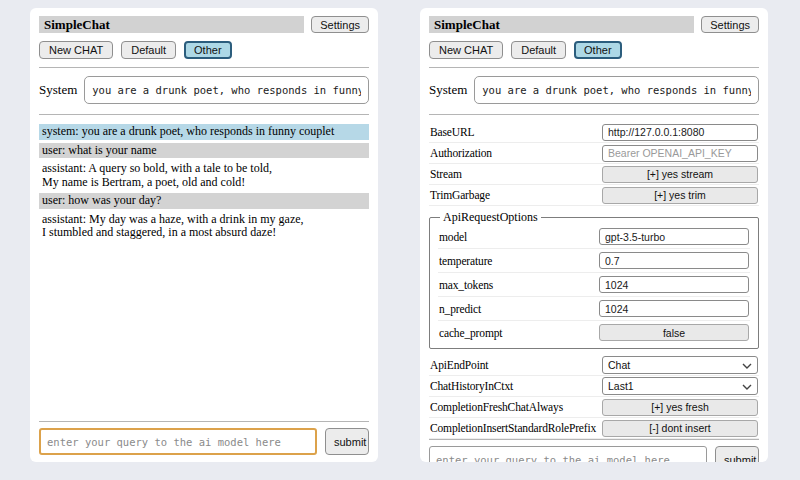  Describe the element at coordinates (204, 226) in the screenshot. I see `chat-message-assistant: assistant: My day was a haze, with a dri…` at that location.